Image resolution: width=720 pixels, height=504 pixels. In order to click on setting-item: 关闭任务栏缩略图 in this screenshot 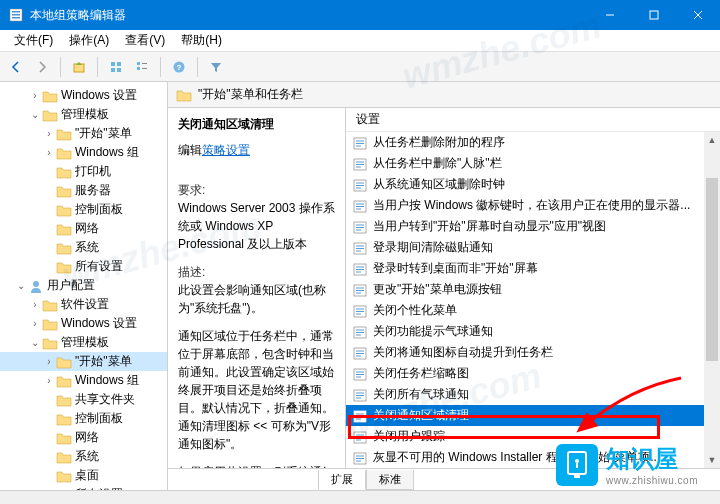, I will do `click(533, 374)`.